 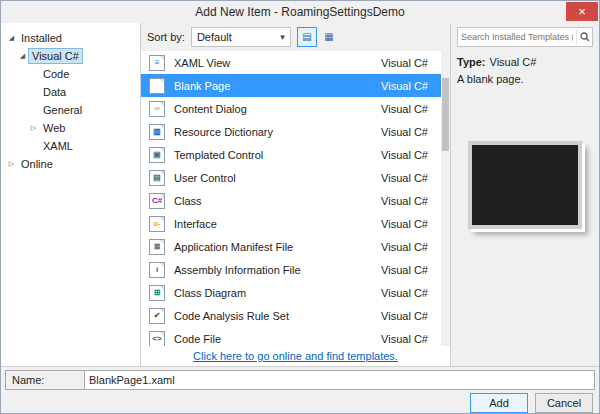 I want to click on class-diagram-icon: ⊞, so click(x=157, y=293).